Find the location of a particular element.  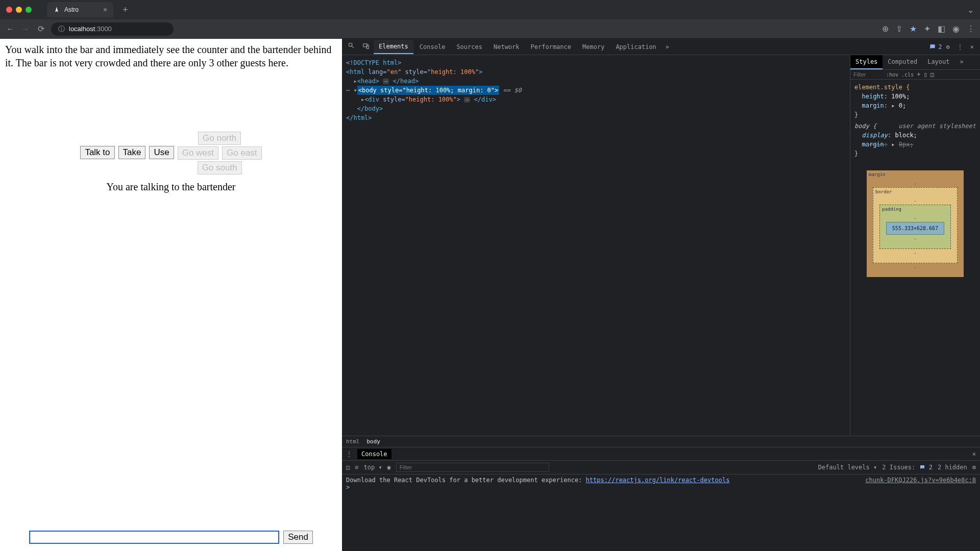

inspect-element-icon is located at coordinates (352, 47).